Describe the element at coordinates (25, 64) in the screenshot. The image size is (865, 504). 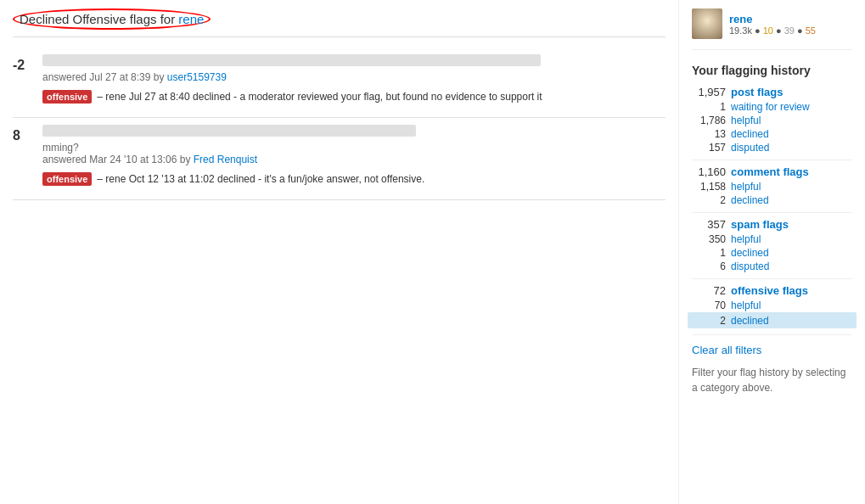
I see `post-score-1: -2` at that location.